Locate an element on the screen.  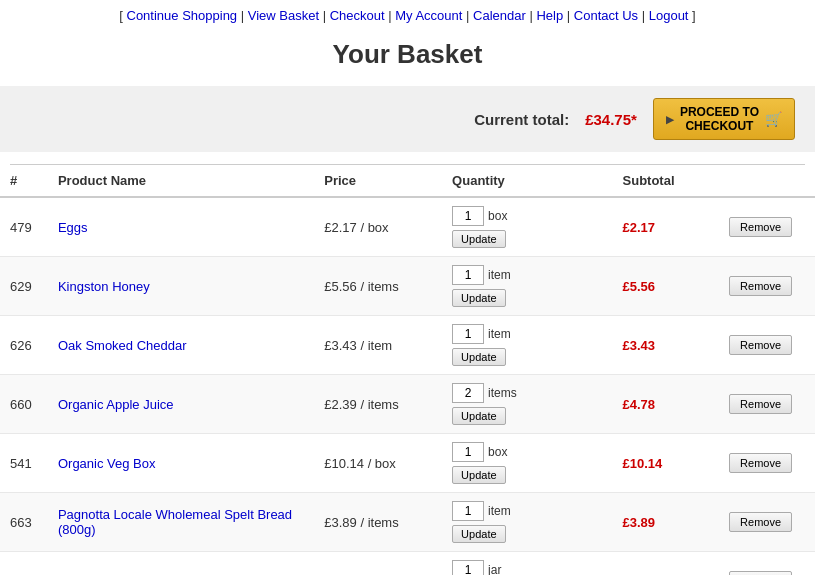
nav-link-checkout: Checkout is located at coordinates (358, 16).